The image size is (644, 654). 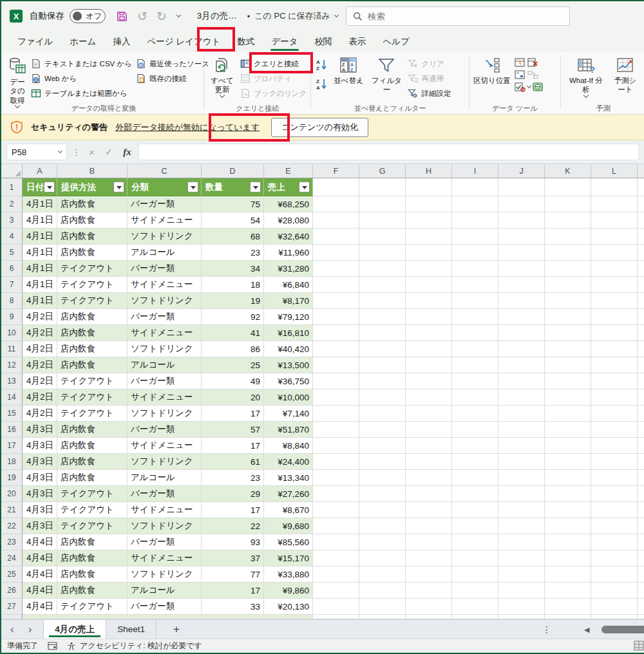 I want to click on row-header: 10, so click(x=12, y=333).